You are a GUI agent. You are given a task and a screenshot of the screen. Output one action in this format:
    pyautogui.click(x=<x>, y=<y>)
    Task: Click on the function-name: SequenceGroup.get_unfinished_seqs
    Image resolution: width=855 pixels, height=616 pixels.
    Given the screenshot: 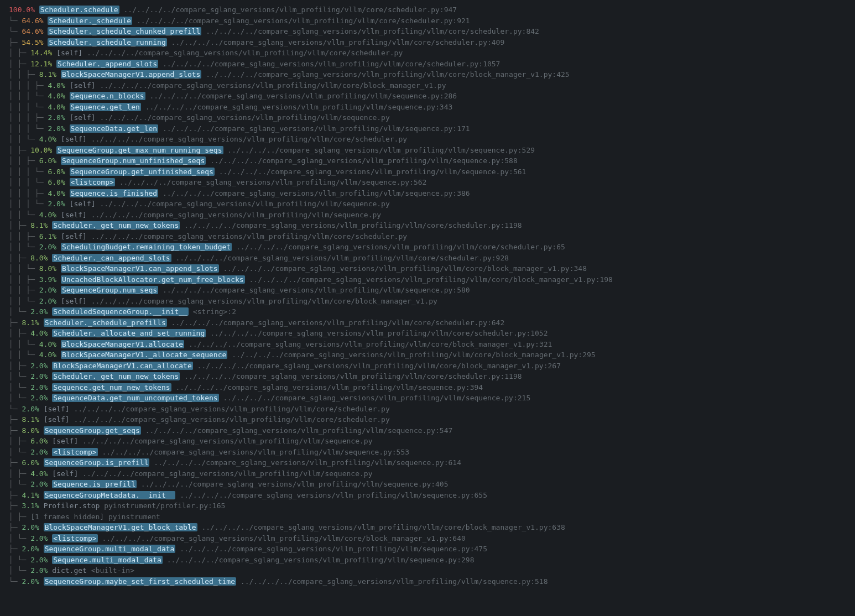 What is the action you would take?
    pyautogui.click(x=142, y=171)
    